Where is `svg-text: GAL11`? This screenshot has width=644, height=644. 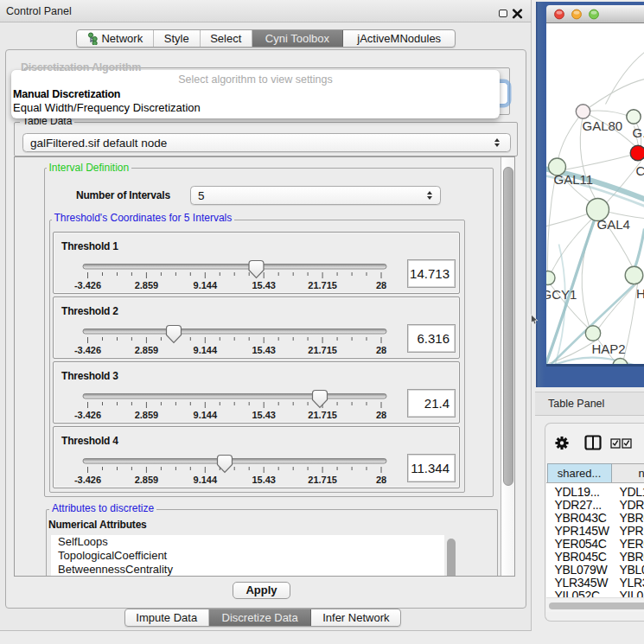 svg-text: GAL11 is located at coordinates (573, 180).